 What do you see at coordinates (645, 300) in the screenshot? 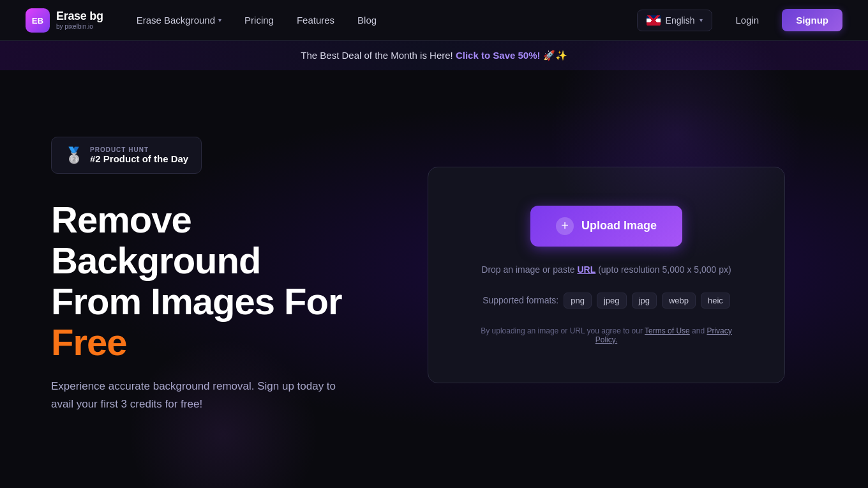
I see `format-jpg: jpg` at bounding box center [645, 300].